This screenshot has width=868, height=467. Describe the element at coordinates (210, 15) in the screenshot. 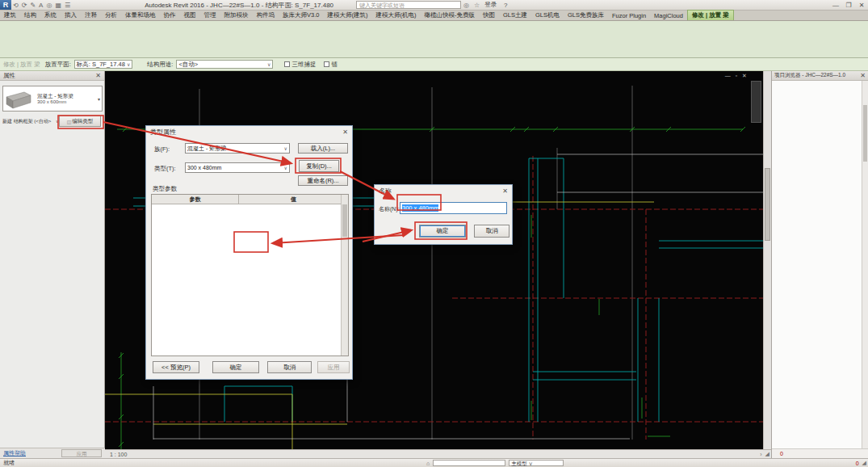

I see `ribbon-tab: 管理` at that location.